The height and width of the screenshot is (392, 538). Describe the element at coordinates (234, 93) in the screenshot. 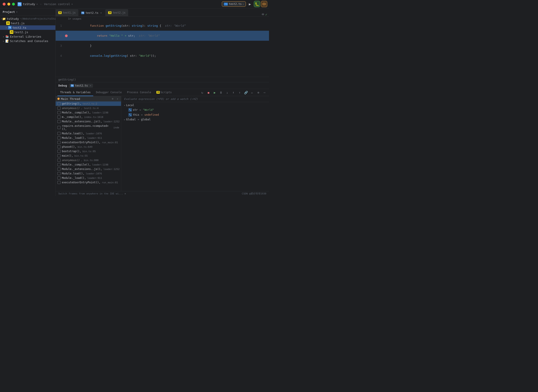

I see `step-into-btn: ⬇` at that location.